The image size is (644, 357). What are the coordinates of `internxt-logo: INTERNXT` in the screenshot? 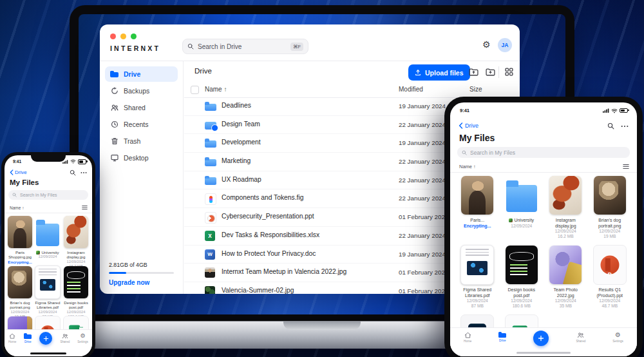 It's located at (135, 48).